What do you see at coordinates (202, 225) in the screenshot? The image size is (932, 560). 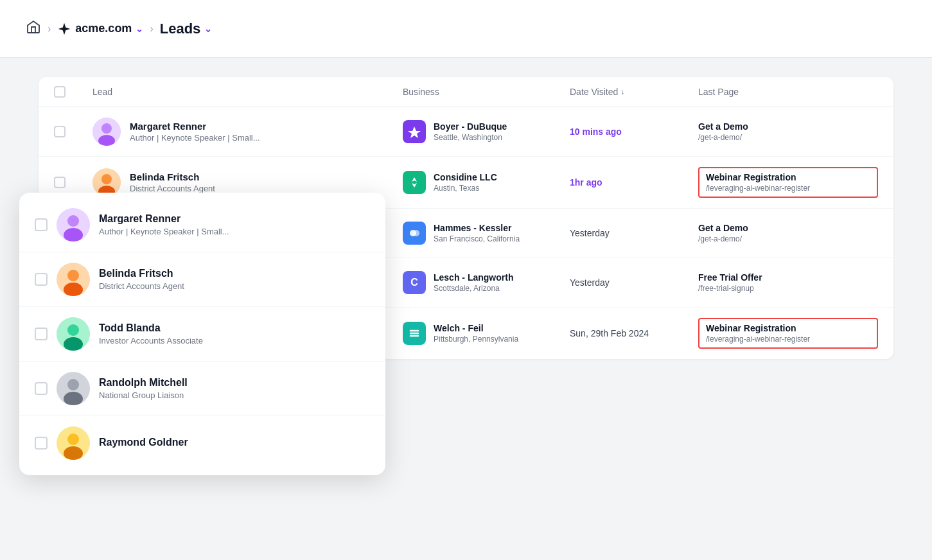 I see `list-item: Margaret Renner Author | Keynote Speaker…` at bounding box center [202, 225].